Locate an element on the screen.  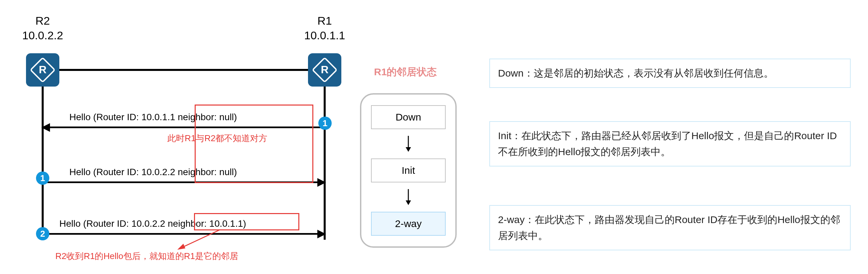
badge-r2-2: 2 is located at coordinates (42, 234).